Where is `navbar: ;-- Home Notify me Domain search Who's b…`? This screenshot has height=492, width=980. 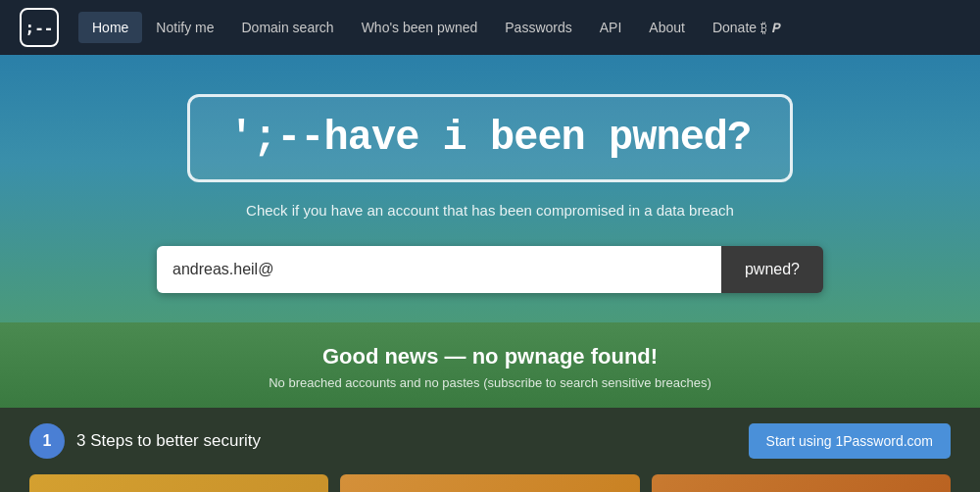 navbar: ;-- Home Notify me Domain search Who's b… is located at coordinates (490, 27).